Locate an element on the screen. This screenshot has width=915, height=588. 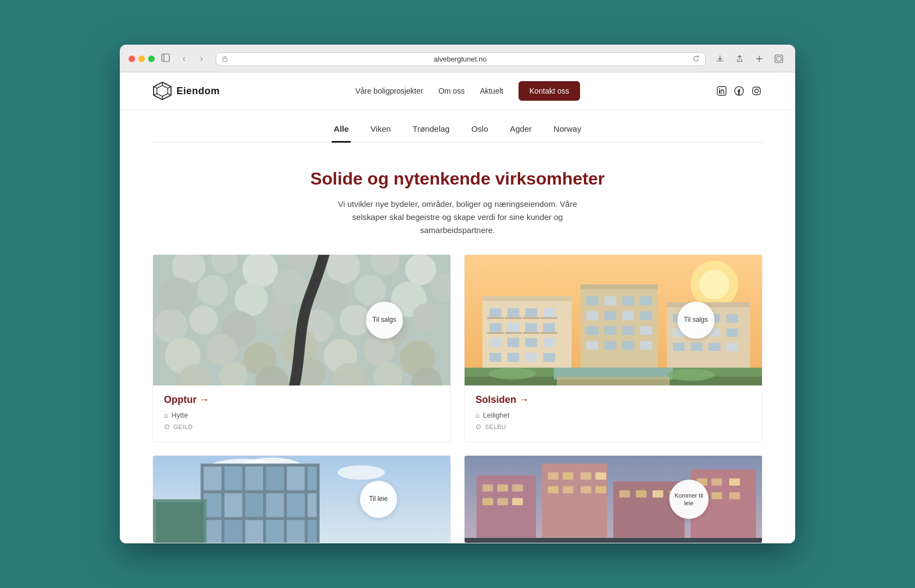
property-type-solsiden: ⌂ Leilighet is located at coordinates (613, 415).